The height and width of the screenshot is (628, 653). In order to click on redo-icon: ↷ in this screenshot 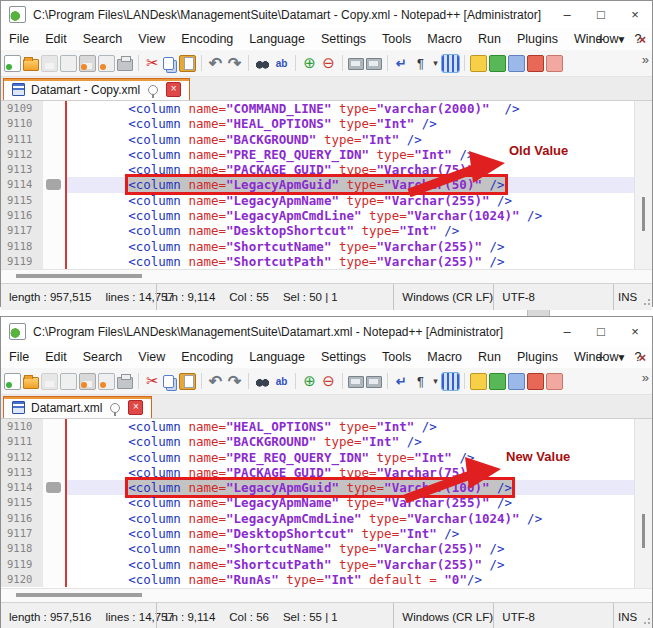, I will do `click(234, 382)`.